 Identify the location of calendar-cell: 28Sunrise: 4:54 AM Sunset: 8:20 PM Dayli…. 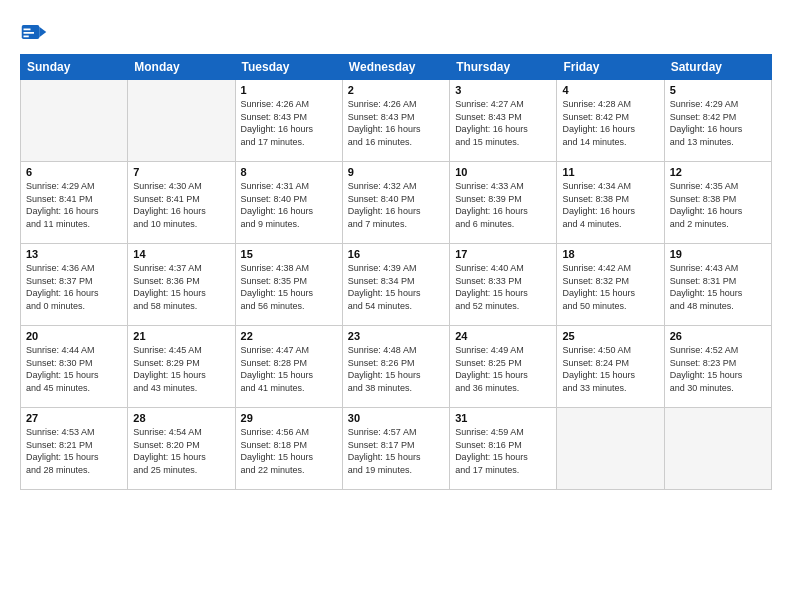
(182, 449).